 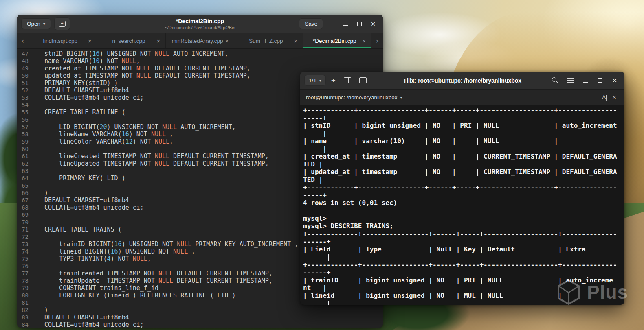 What do you see at coordinates (23, 193) in the screenshot?
I see `line-number: 66` at bounding box center [23, 193].